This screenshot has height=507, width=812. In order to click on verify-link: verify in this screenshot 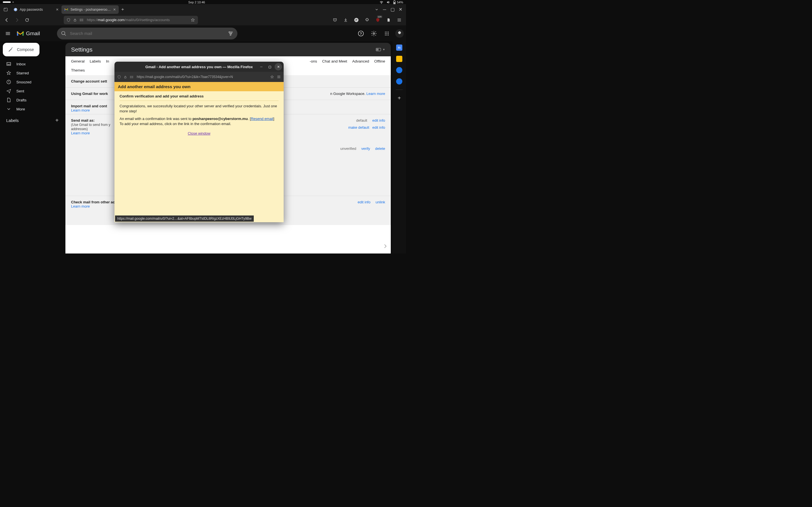, I will do `click(365, 149)`.